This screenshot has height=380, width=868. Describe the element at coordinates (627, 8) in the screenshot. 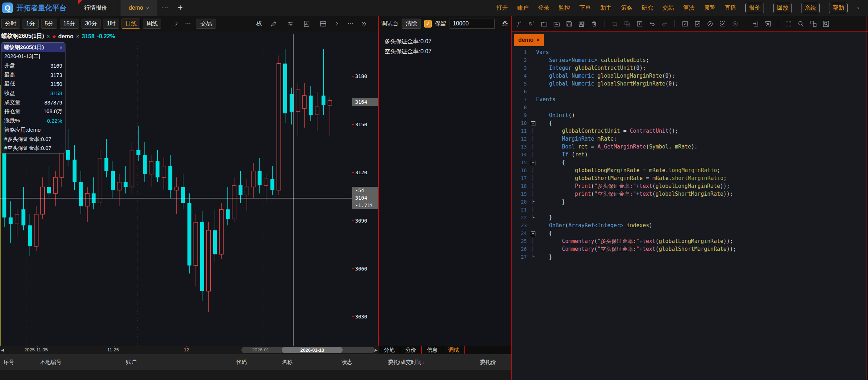

I see `menu-item: 策略` at that location.